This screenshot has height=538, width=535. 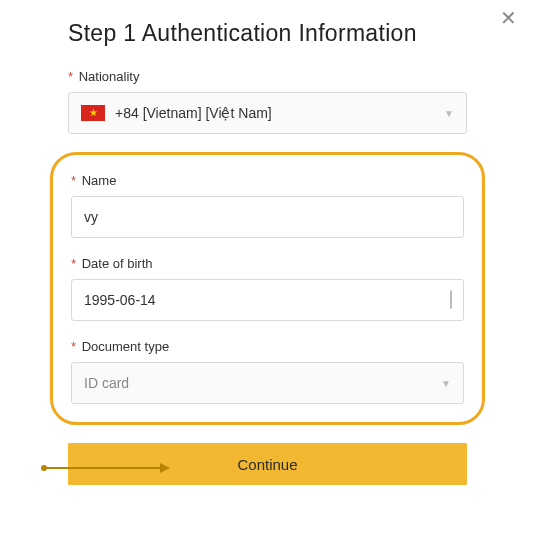 What do you see at coordinates (268, 180) in the screenshot?
I see `name-label-row: * Name` at bounding box center [268, 180].